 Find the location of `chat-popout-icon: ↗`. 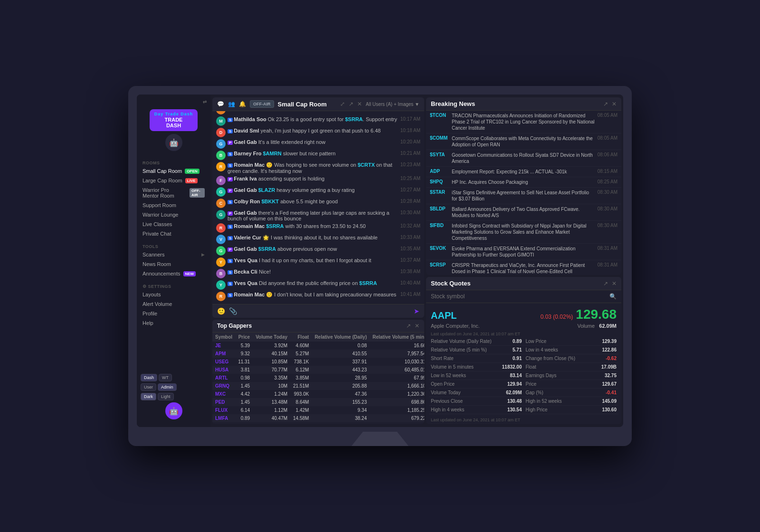

chat-popout-icon: ↗ is located at coordinates (351, 104).